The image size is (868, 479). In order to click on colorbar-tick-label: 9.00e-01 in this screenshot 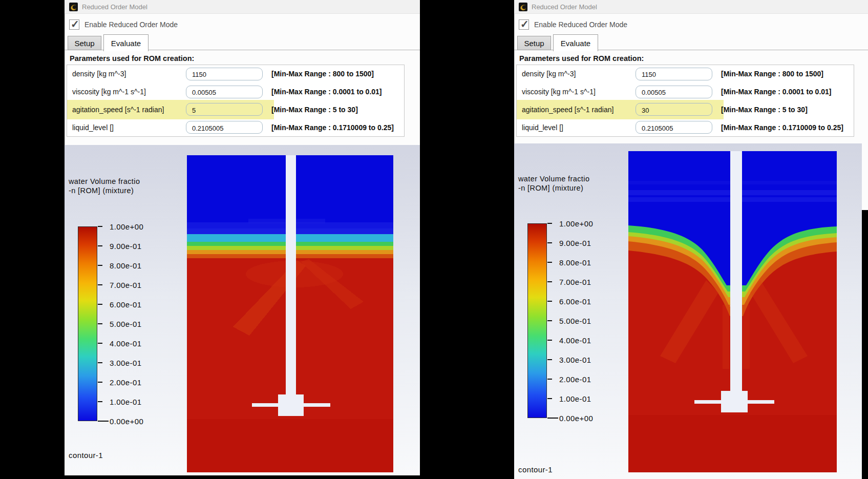, I will do `click(125, 246)`.